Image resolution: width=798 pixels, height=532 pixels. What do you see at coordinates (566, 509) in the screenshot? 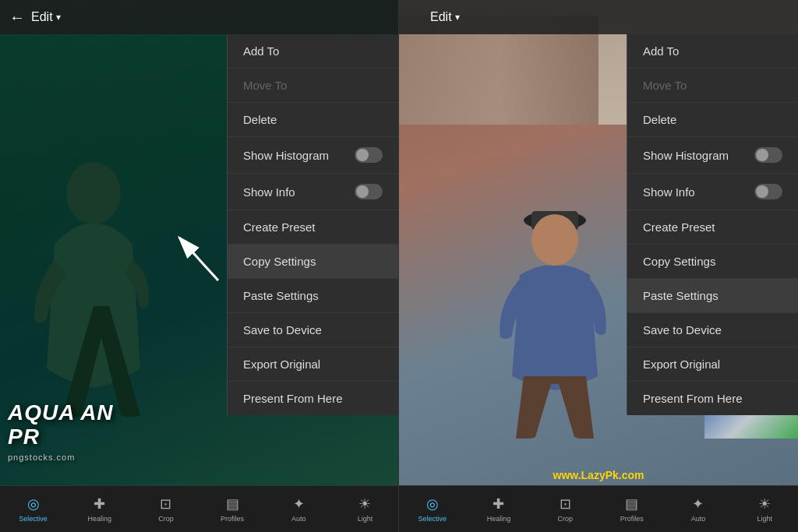
I see `toolbar-crop-right: ⊡ Crop` at bounding box center [566, 509].